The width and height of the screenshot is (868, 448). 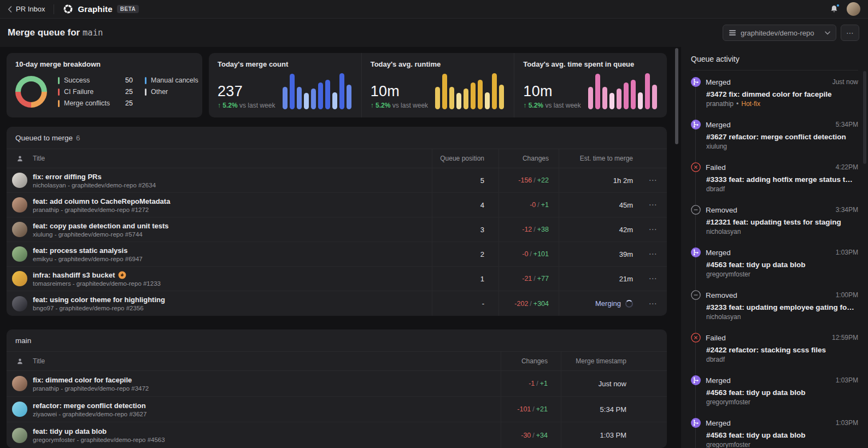 What do you see at coordinates (834, 9) in the screenshot?
I see `notifications-button` at bounding box center [834, 9].